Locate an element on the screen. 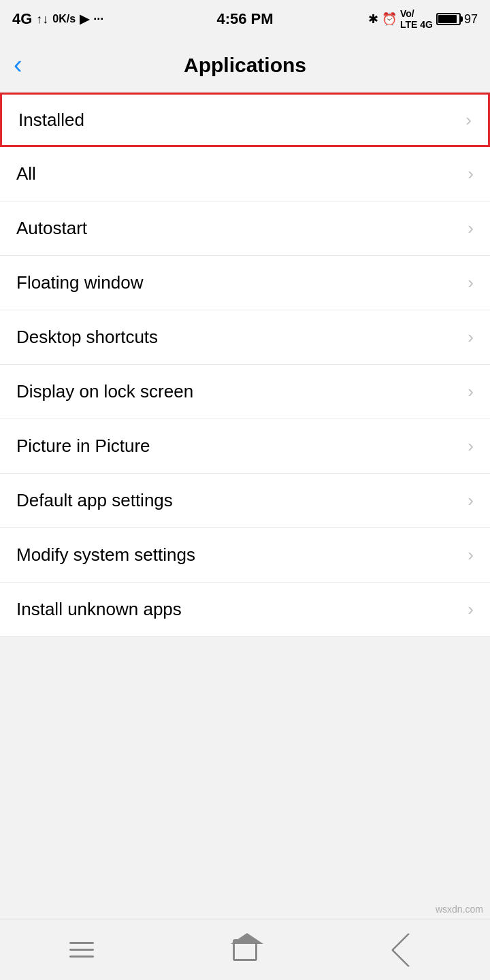  back-arrow-icon is located at coordinates (408, 950).